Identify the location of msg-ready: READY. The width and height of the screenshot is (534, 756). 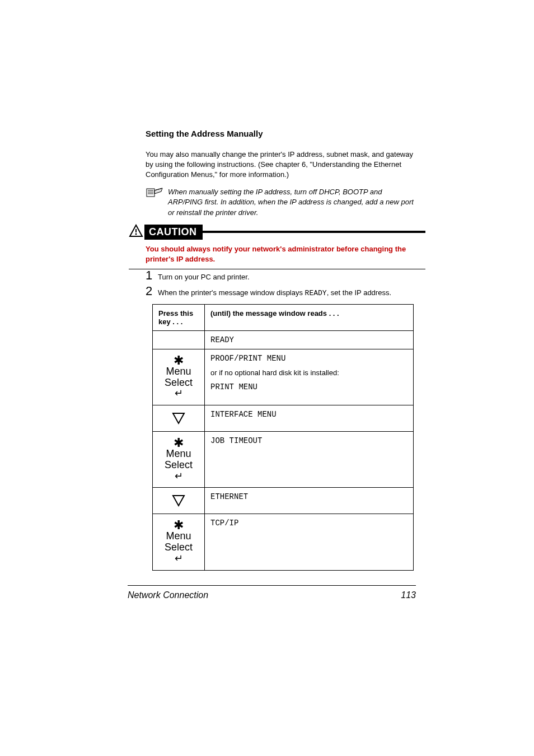
(222, 340).